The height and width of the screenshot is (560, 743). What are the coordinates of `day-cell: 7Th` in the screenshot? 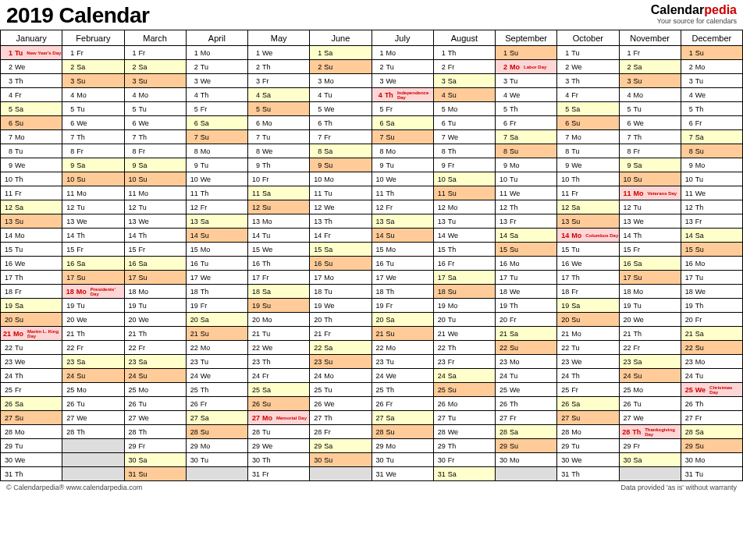 It's located at (155, 137).